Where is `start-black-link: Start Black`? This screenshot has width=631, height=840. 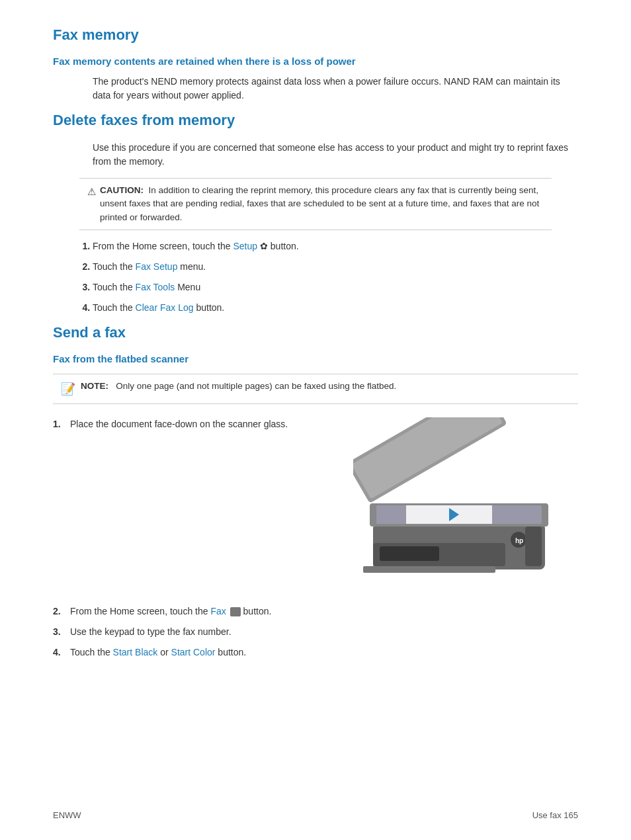
start-black-link: Start Black is located at coordinates (136, 652).